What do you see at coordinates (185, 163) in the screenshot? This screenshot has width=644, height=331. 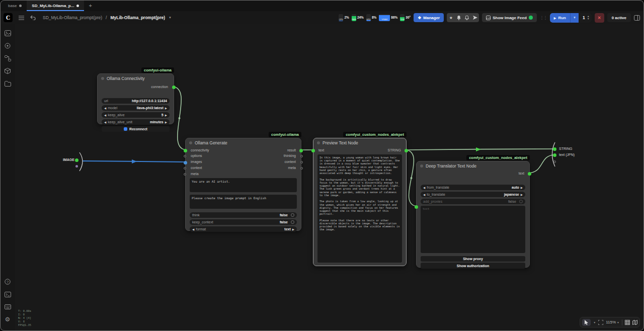 I see `images-input-port` at bounding box center [185, 163].